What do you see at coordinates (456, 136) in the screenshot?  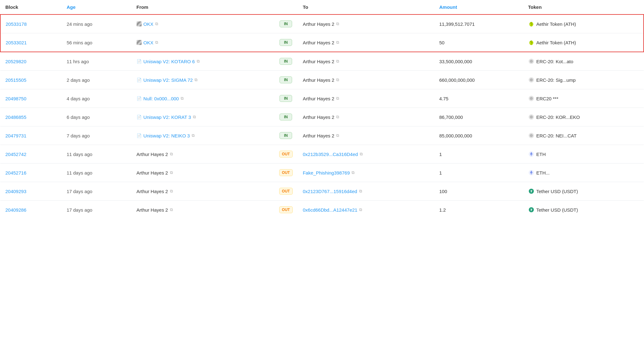 I see `amount-value: 85,000,000,000` at bounding box center [456, 136].